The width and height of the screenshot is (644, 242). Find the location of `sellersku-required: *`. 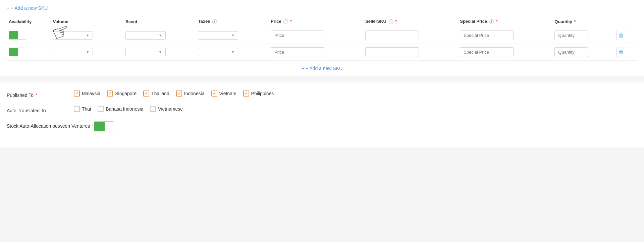

sellersku-required: * is located at coordinates (396, 21).